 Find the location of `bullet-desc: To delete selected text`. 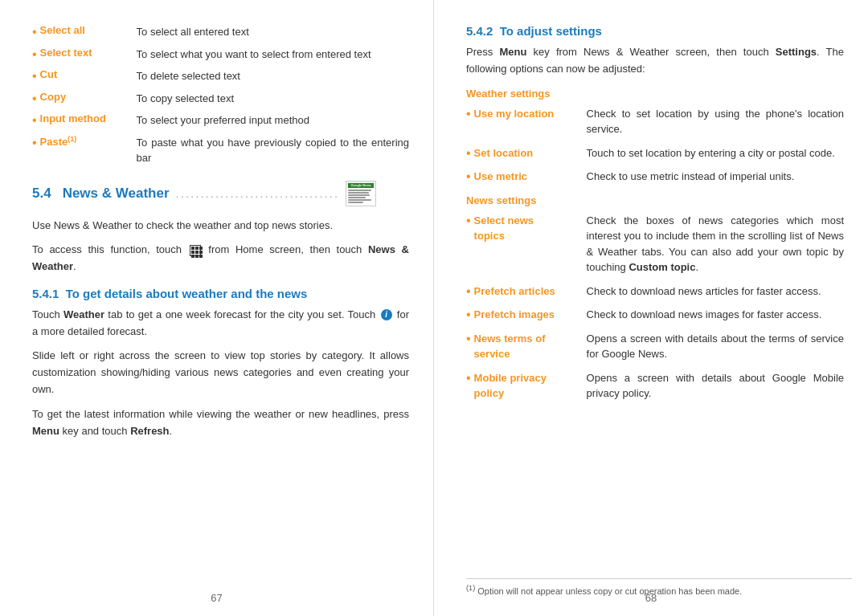

bullet-desc: To delete selected text is located at coordinates (188, 76).